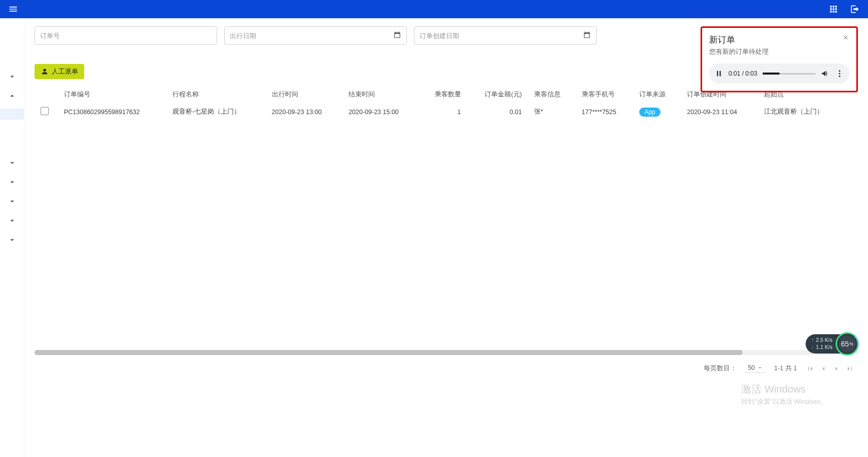  I want to click on create-date-field, so click(505, 36).